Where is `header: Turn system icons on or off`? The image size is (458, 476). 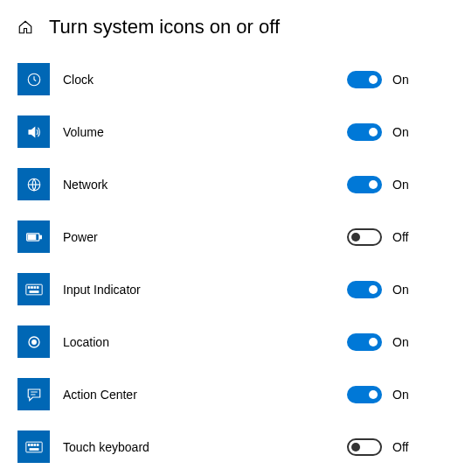 header: Turn system icons on or off is located at coordinates (229, 27).